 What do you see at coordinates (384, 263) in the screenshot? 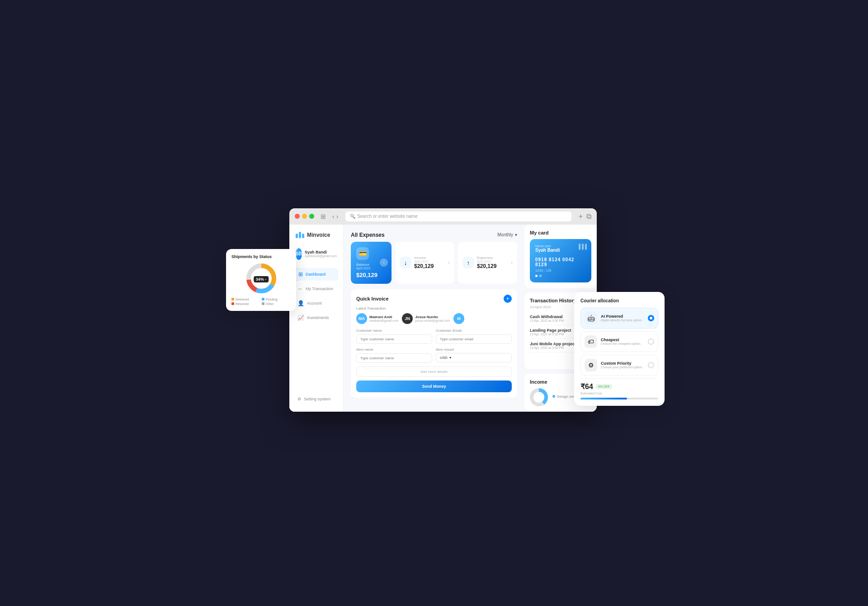
I see `balance-next-btn: ›` at bounding box center [384, 263].